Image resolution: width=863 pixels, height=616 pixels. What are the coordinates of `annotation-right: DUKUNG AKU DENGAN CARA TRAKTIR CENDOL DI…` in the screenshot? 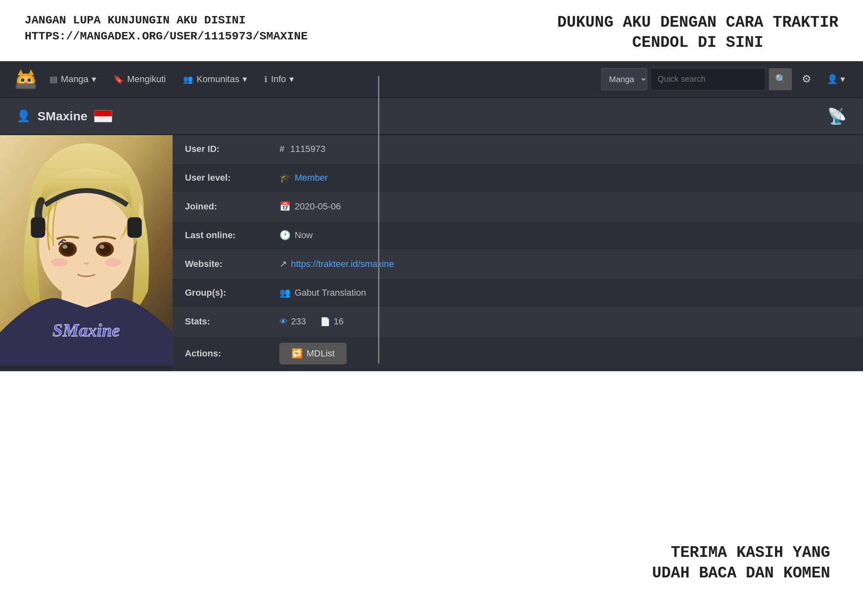 It's located at (698, 33).